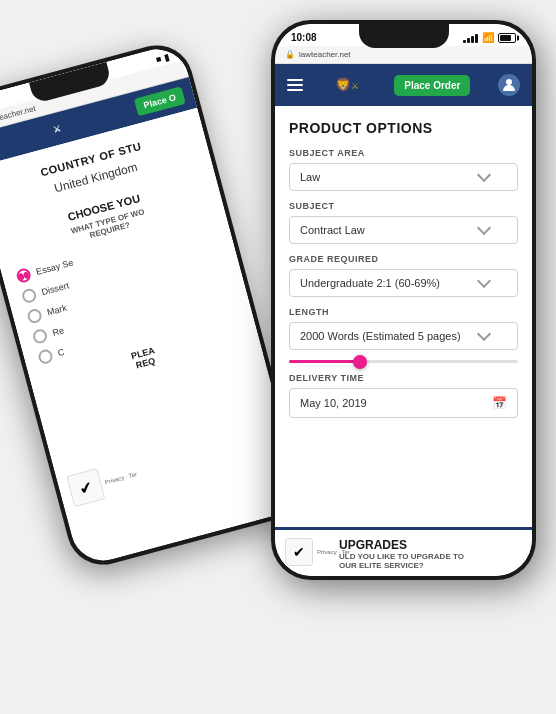  I want to click on subject-area-select: Law, so click(404, 177).